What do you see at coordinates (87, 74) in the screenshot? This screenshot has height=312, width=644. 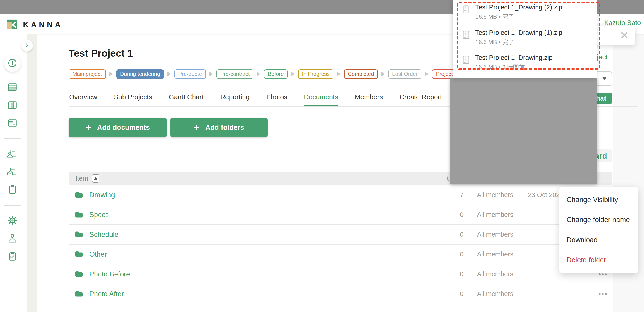 I see `status-badge-main-project: Main project` at bounding box center [87, 74].